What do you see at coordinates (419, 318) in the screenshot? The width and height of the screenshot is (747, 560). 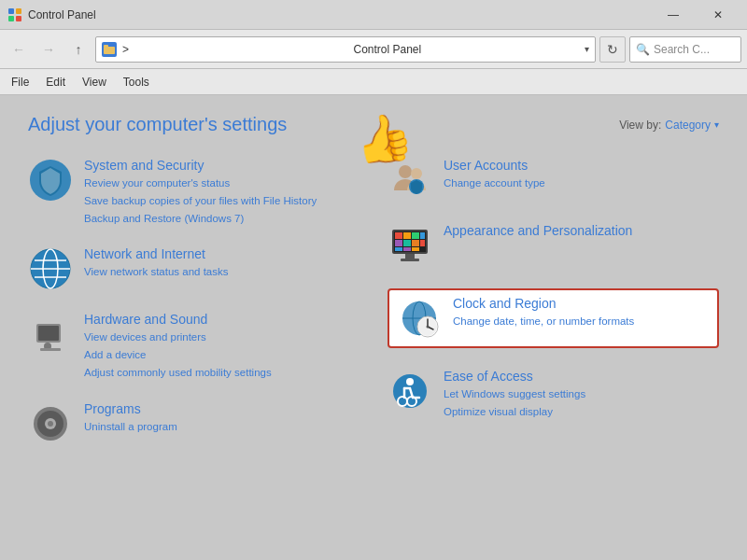 I see `clock-region-icon` at bounding box center [419, 318].